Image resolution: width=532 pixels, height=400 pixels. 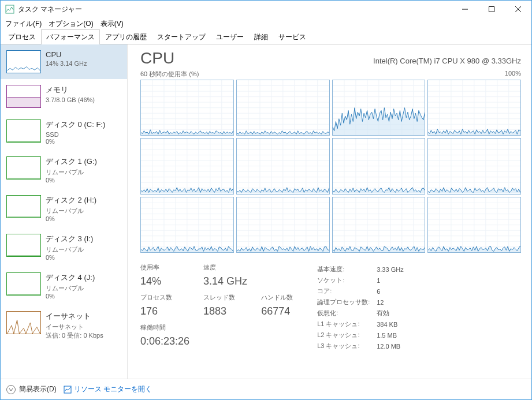 I want to click on app-title: タスク マネージャー, so click(x=50, y=9).